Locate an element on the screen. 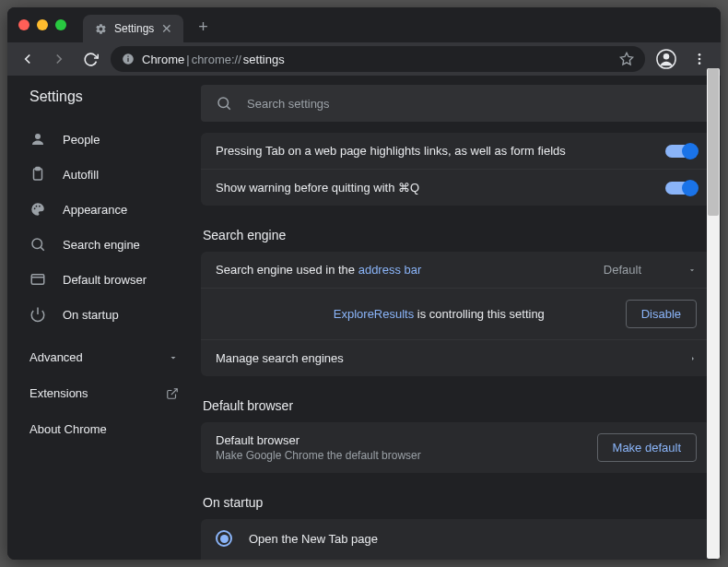 This screenshot has height=567, width=728. external-link-icon is located at coordinates (172, 394).